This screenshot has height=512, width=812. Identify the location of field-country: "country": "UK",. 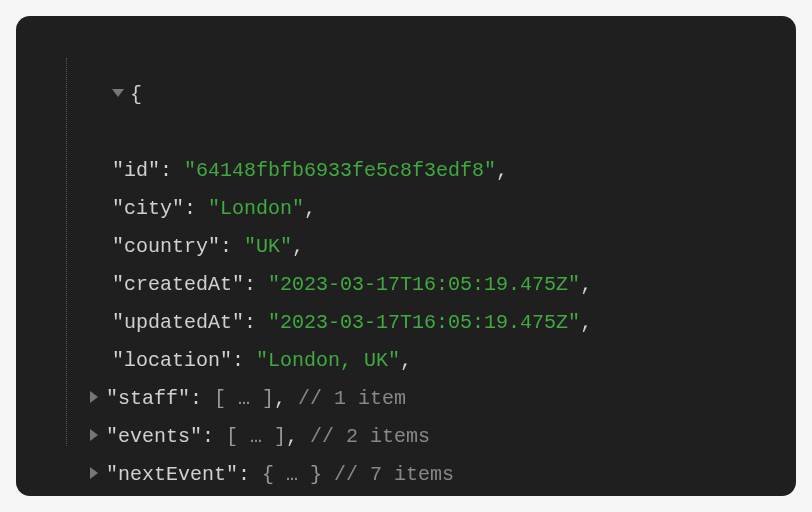
(406, 247).